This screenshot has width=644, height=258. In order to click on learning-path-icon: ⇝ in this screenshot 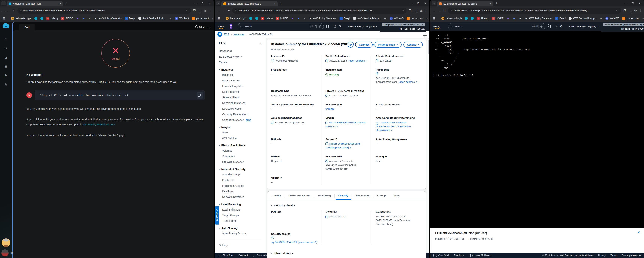, I will do `click(6, 48)`.